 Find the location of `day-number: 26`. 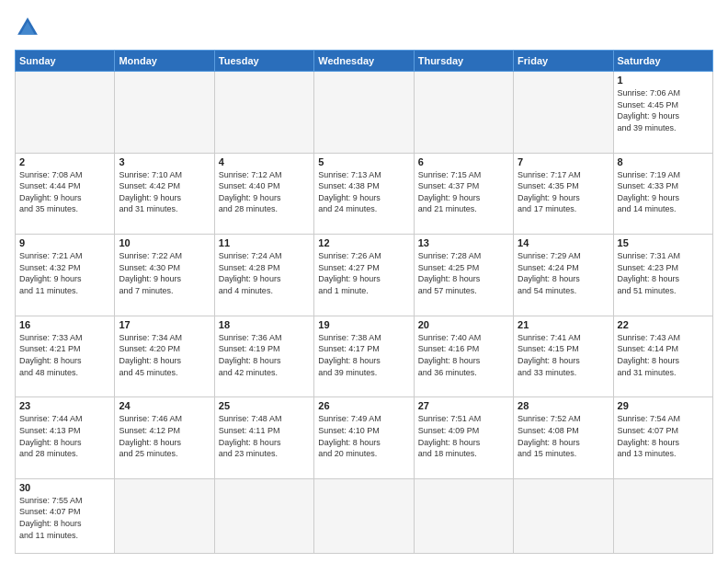

day-number: 26 is located at coordinates (364, 406).